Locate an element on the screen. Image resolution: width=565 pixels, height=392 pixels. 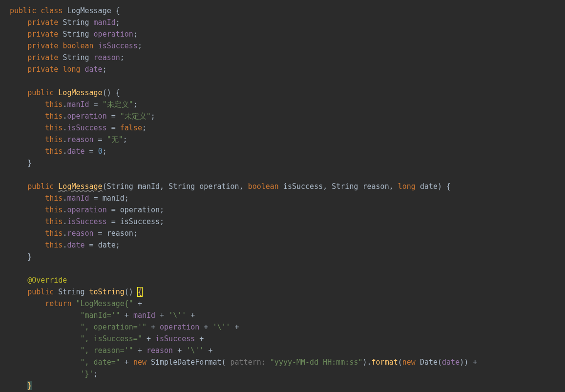
matched-brace-close: } is located at coordinates (29, 386).